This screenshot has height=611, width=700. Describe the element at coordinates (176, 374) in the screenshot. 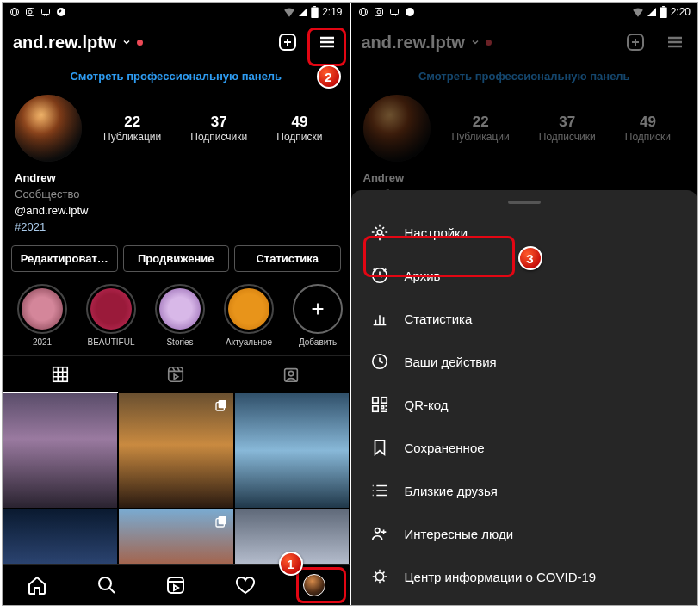

I see `reels-icon` at that location.